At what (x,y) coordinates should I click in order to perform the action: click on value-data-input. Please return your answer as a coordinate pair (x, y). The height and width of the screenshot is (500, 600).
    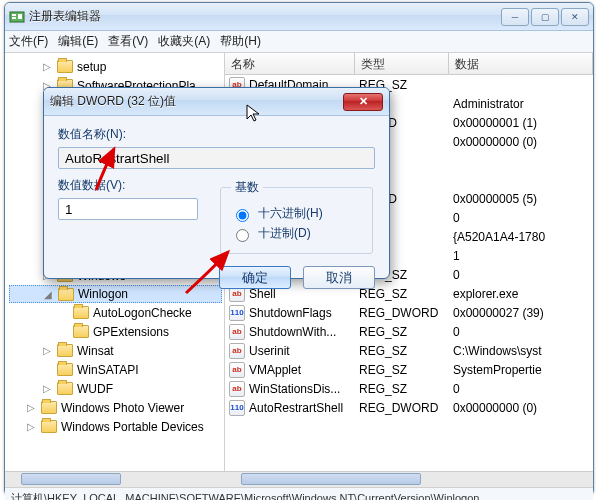
    Looking at the image, I should click on (128, 209).